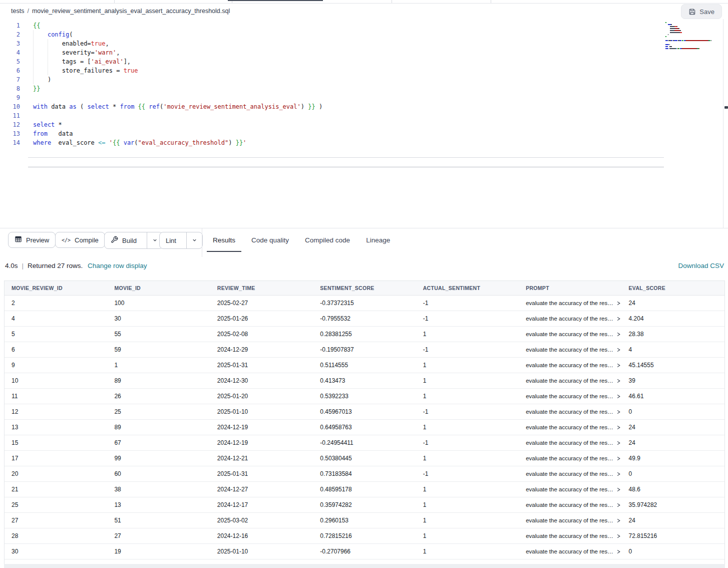 The height and width of the screenshot is (568, 728). I want to click on editor-scrollbar, so click(726, 107).